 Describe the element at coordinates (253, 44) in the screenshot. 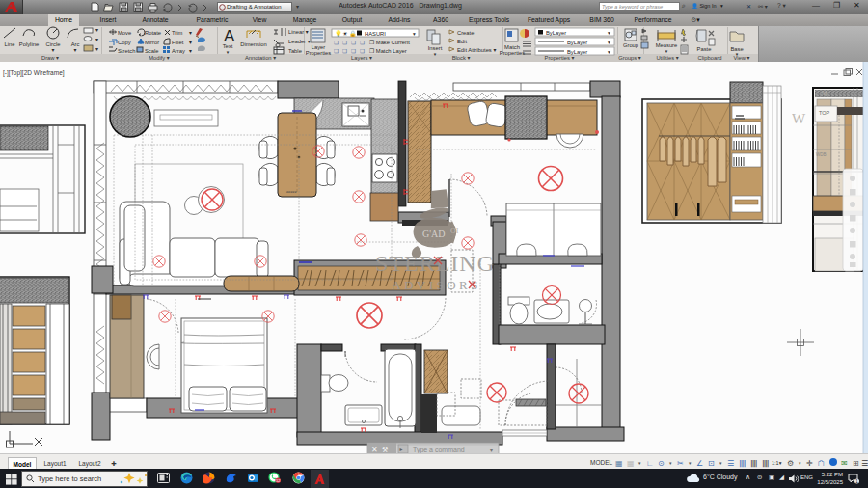

I see `svg-text: Dimension` at that location.